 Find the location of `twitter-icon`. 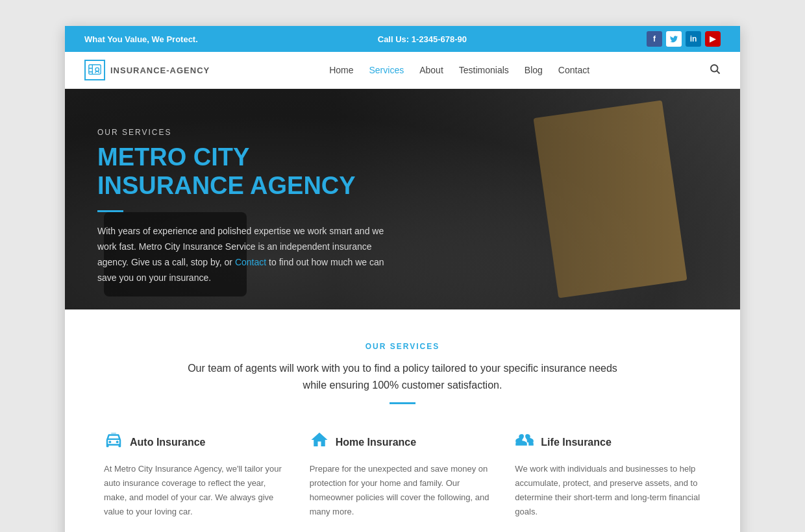

twitter-icon is located at coordinates (674, 39).